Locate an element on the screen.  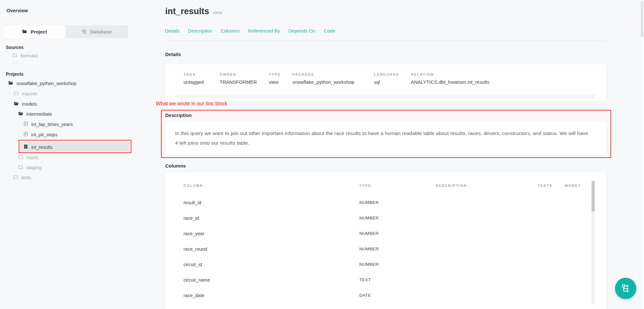
sidebar-item-int-pit-stops: int_pit_stops is located at coordinates (40, 135).